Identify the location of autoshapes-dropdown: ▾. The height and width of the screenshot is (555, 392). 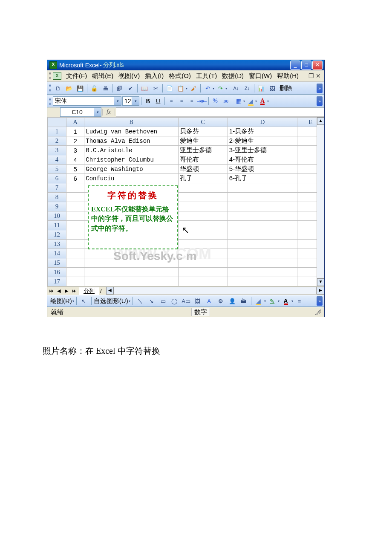
(130, 301).